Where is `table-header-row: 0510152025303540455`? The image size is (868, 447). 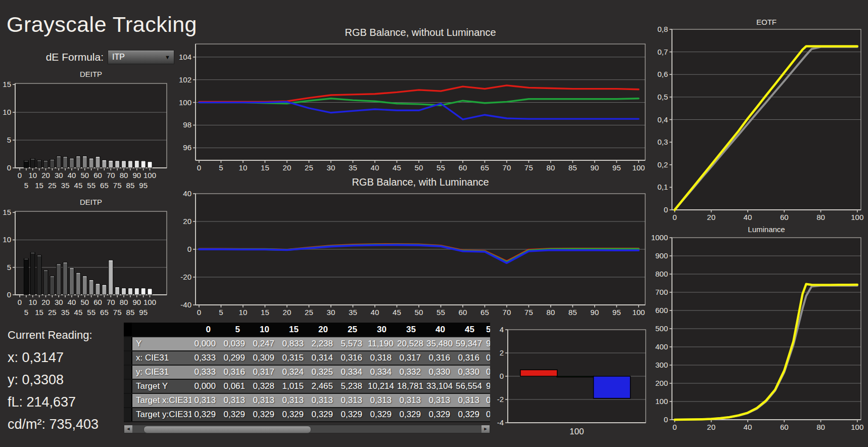
table-header-row: 0510152025303540455 is located at coordinates (307, 330).